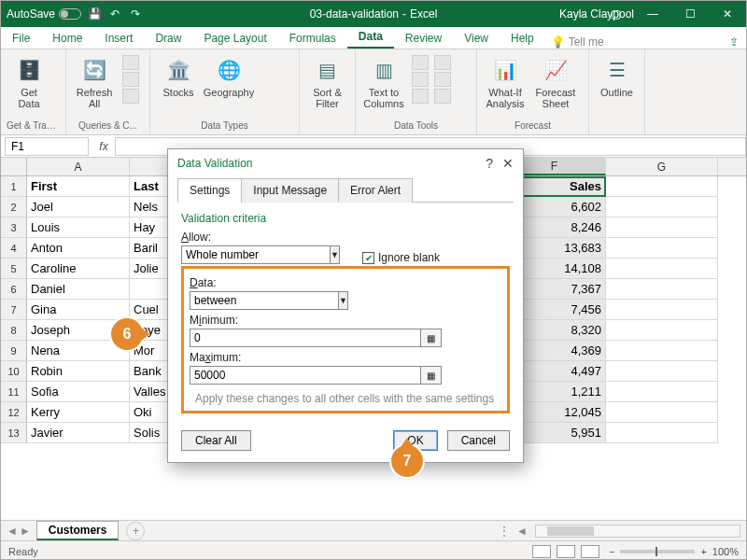 This screenshot has width=747, height=560. Describe the element at coordinates (313, 38) in the screenshot. I see `tab-formulas: Formulas` at that location.